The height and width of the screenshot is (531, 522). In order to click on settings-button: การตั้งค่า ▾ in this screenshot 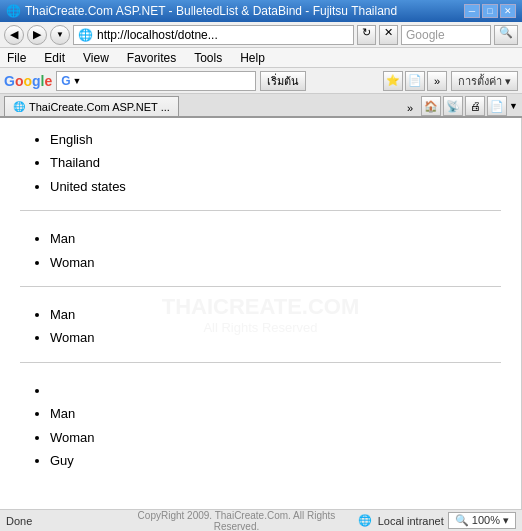, I will do `click(484, 81)`.